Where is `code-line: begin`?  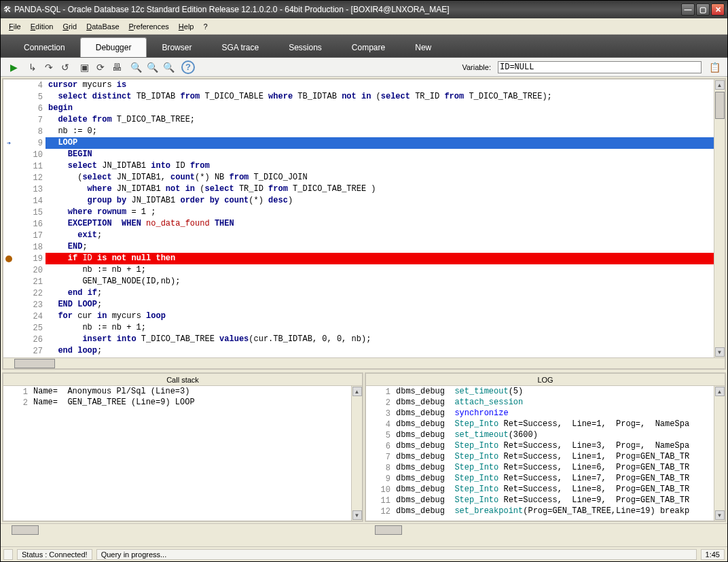 code-line: begin is located at coordinates (380, 109).